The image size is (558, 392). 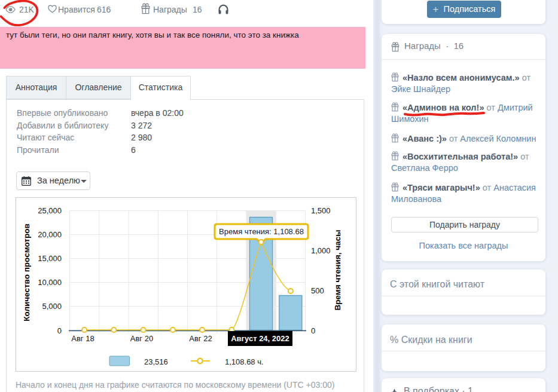 I want to click on svg-text: Авг 18, so click(x=83, y=338).